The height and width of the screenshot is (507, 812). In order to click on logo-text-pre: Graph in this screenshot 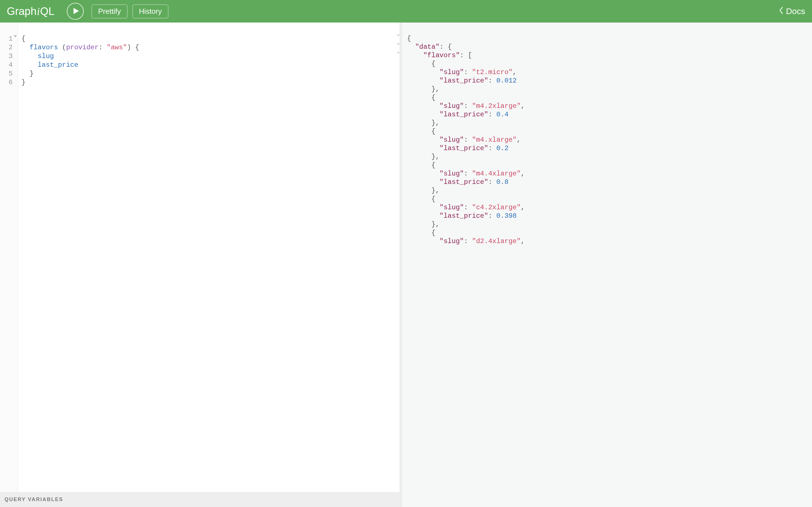, I will do `click(21, 11)`.